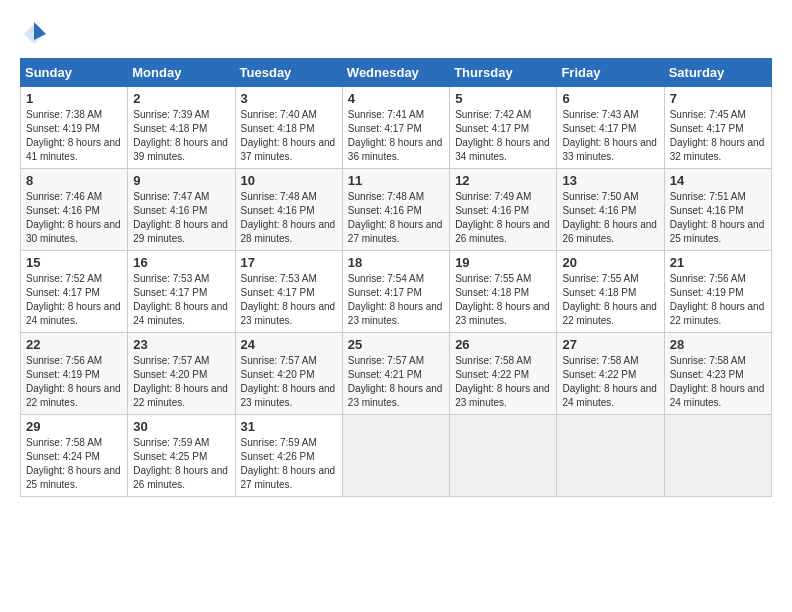 This screenshot has height=612, width=792. I want to click on day-number: 5, so click(503, 98).